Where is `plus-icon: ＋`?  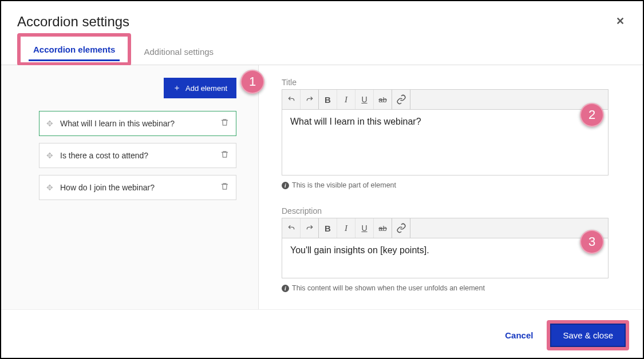 plus-icon: ＋ is located at coordinates (177, 88).